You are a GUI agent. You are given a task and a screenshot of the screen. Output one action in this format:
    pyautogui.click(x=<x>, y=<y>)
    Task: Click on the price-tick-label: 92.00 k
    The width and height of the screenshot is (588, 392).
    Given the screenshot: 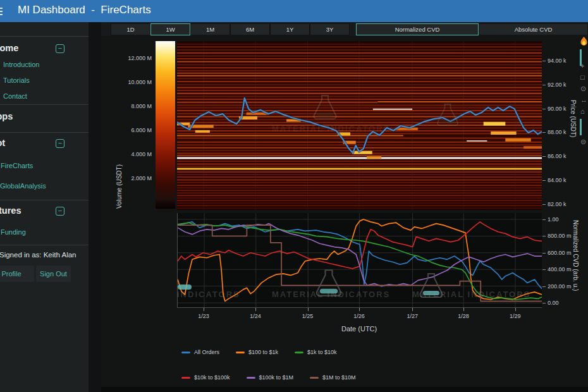 What is the action you would take?
    pyautogui.click(x=557, y=85)
    